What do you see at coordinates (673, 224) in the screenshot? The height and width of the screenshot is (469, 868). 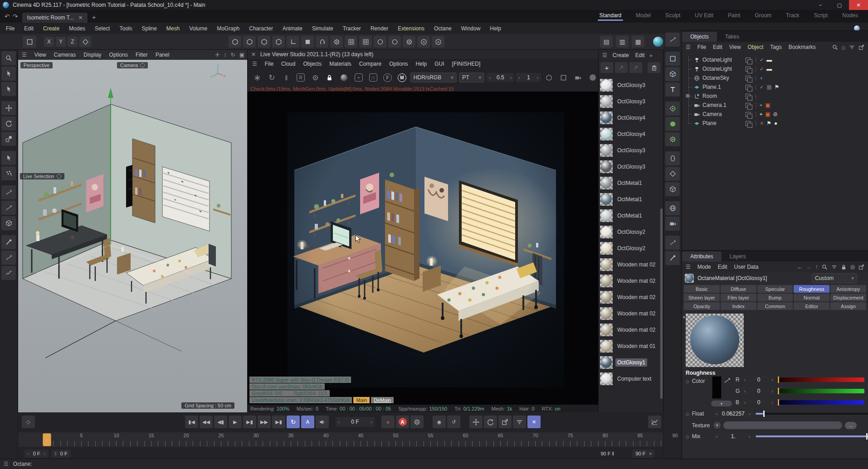 I see `camera-object-icon` at bounding box center [673, 224].